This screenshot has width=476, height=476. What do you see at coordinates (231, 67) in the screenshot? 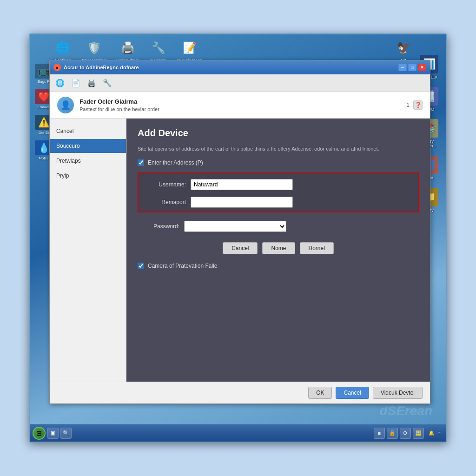
I see `window-title-text: Accur to AdhineRegnc dofnare` at bounding box center [231, 67].